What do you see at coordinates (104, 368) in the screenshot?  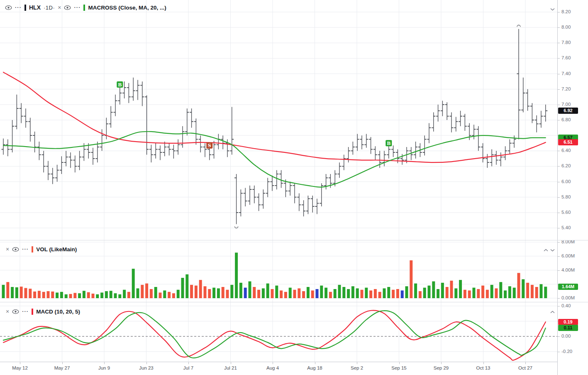 I see `time-tick-label: Jun 9` at bounding box center [104, 368].